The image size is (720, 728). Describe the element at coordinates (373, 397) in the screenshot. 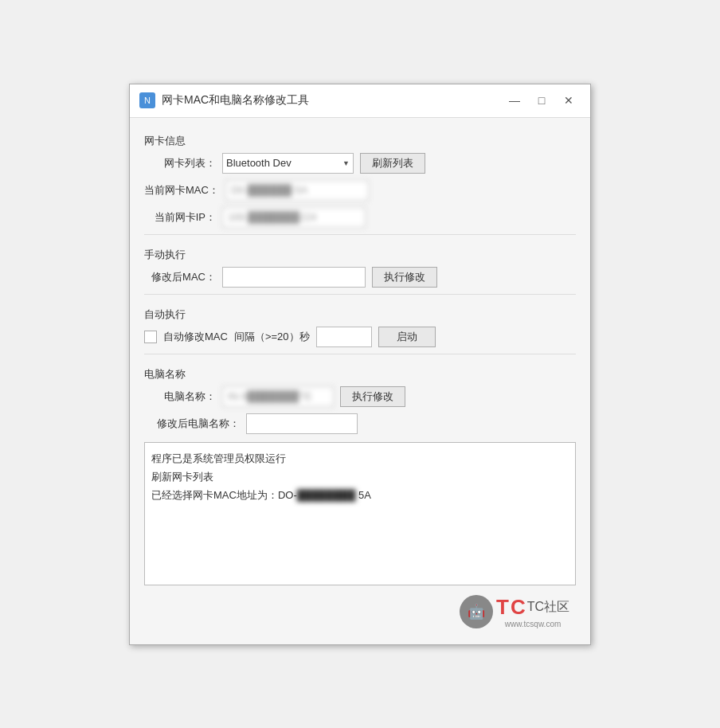

I see `computer-name-execute-button: 执行修改` at that location.